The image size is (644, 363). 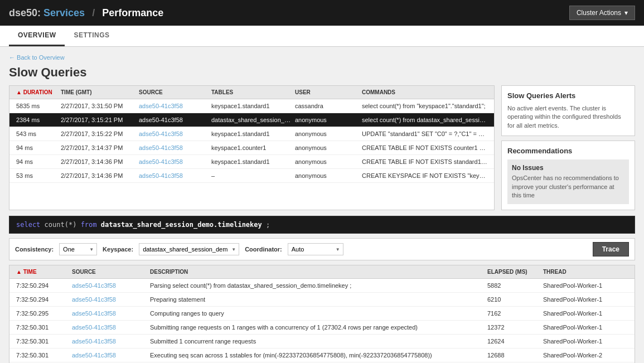 I want to click on table-row: 2384 ms2/27/2017, 3:15:21 PMadse50-41c3f…, so click(x=252, y=120).